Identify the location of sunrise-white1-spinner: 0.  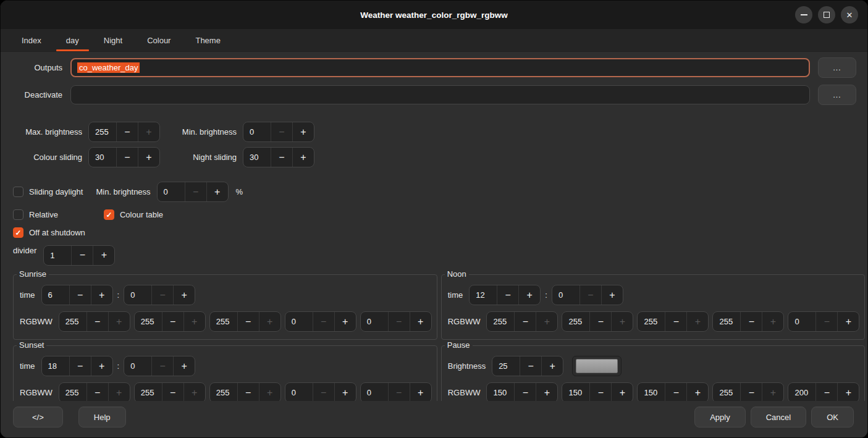
(321, 321).